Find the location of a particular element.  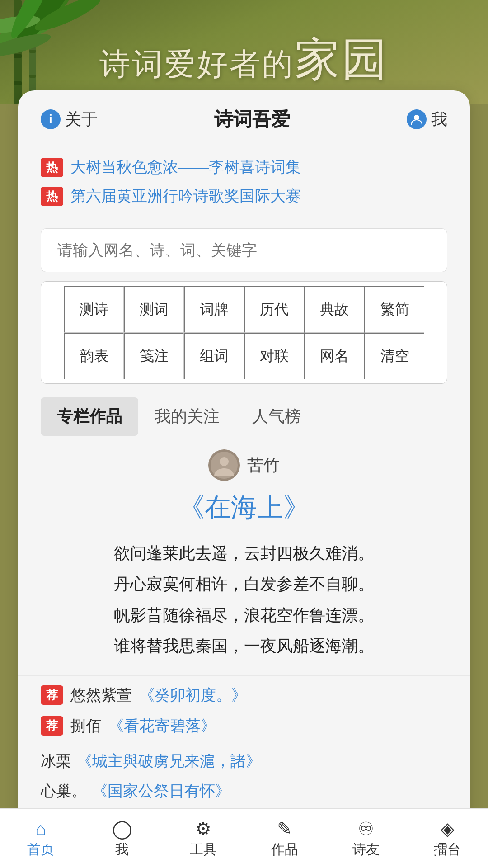

bottom-navigation: ⌂ 首页 ◯ 我 ⚙ 工具 ✎ 作品 ♾ 诗友 ◈ 擂台 is located at coordinates (244, 838).